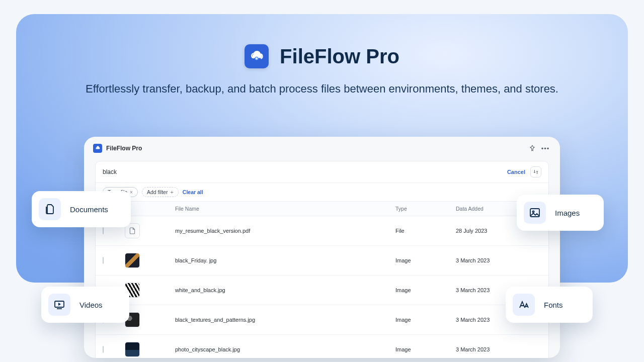 This screenshot has height=362, width=644. Describe the element at coordinates (285, 349) in the screenshot. I see `file-name-cell: photo_cityscape_black.jpg` at that location.